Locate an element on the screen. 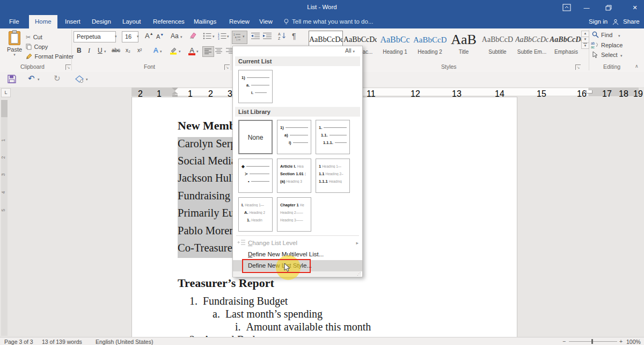 This screenshot has height=345, width=644. undo-caret: ▾ is located at coordinates (39, 80).